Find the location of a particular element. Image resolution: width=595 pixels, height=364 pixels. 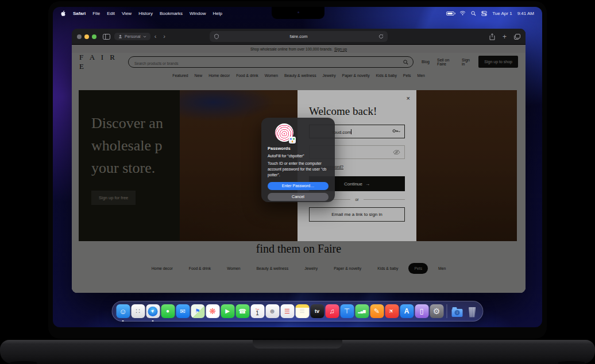

tab-overview-icon is located at coordinates (517, 37).